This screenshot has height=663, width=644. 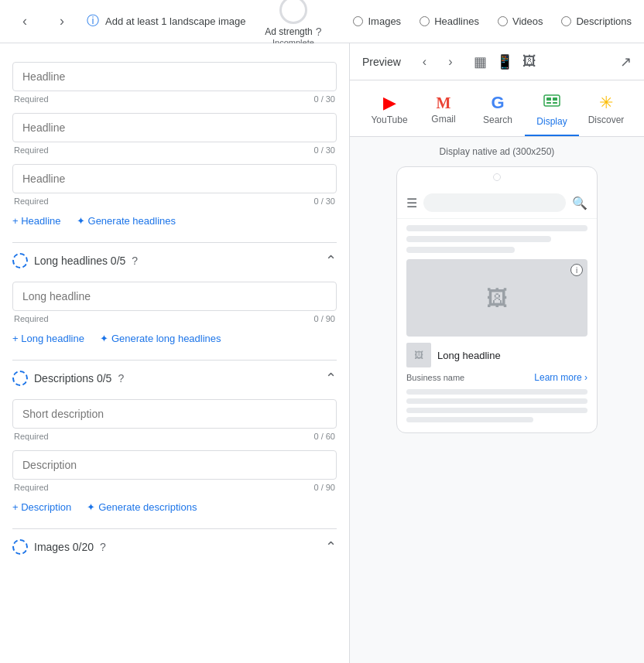 I want to click on landscape-info-text: Add at least 1 landscape image, so click(x=175, y=22).